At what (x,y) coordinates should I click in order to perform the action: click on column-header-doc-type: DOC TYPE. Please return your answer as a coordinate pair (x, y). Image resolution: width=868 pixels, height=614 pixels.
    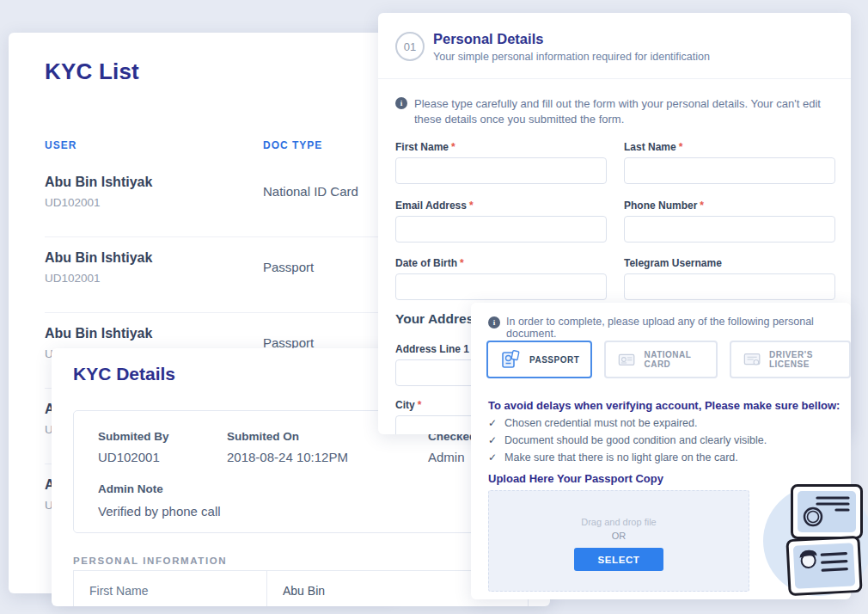
    Looking at the image, I should click on (292, 145).